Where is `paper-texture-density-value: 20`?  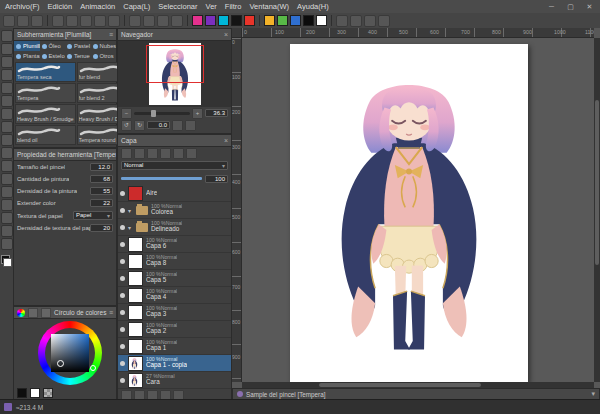 paper-texture-density-value: 20 is located at coordinates (102, 228).